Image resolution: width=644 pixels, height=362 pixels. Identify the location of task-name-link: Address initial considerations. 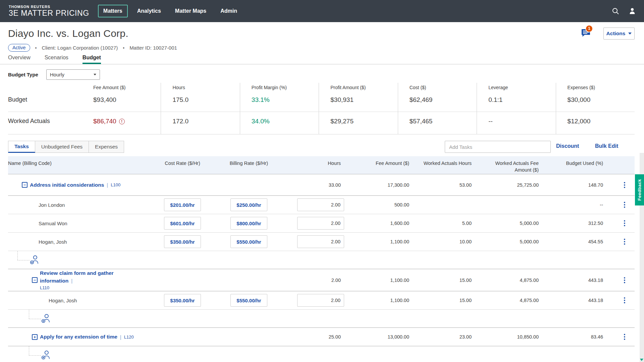
(67, 185).